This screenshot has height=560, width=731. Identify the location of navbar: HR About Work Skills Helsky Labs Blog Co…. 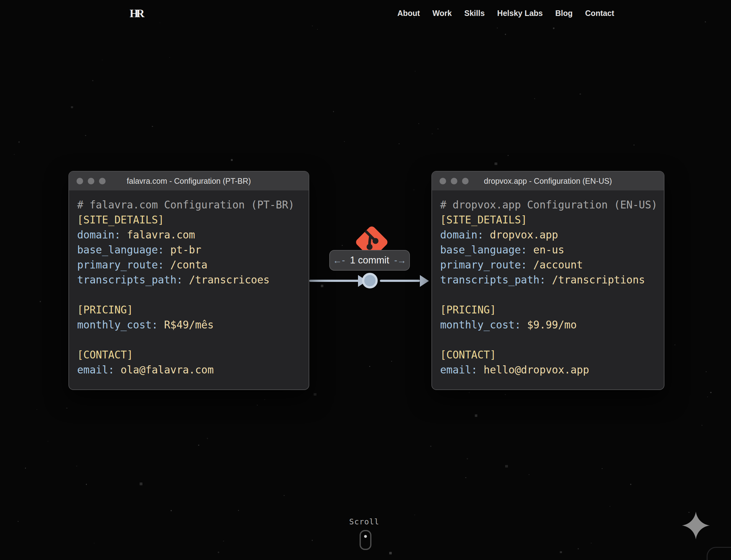
(366, 14).